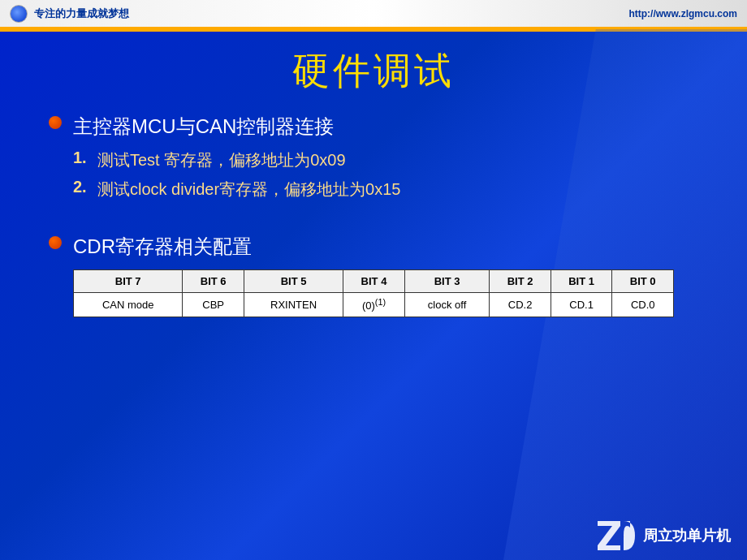 The width and height of the screenshot is (747, 560). I want to click on header-logo-icon, so click(19, 14).